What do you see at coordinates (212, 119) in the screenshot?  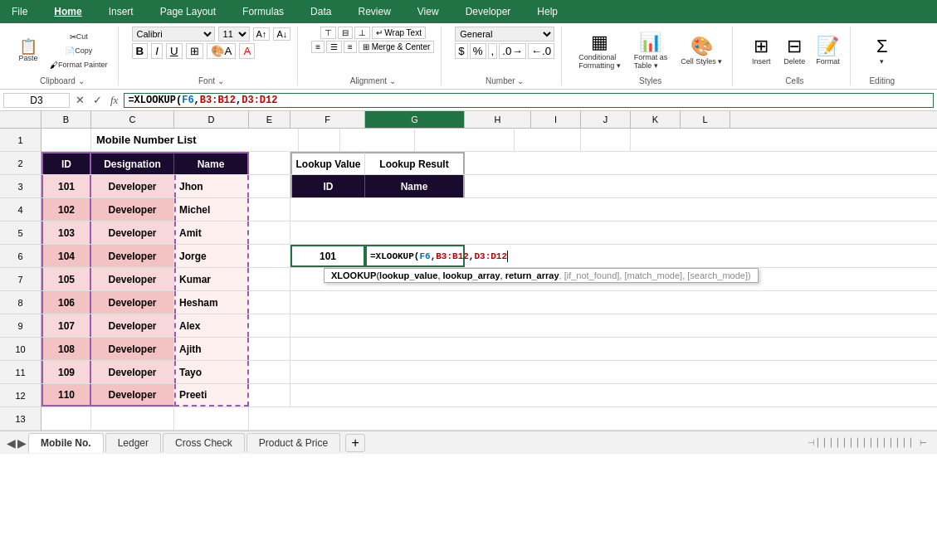 I see `col-header-d: D` at bounding box center [212, 119].